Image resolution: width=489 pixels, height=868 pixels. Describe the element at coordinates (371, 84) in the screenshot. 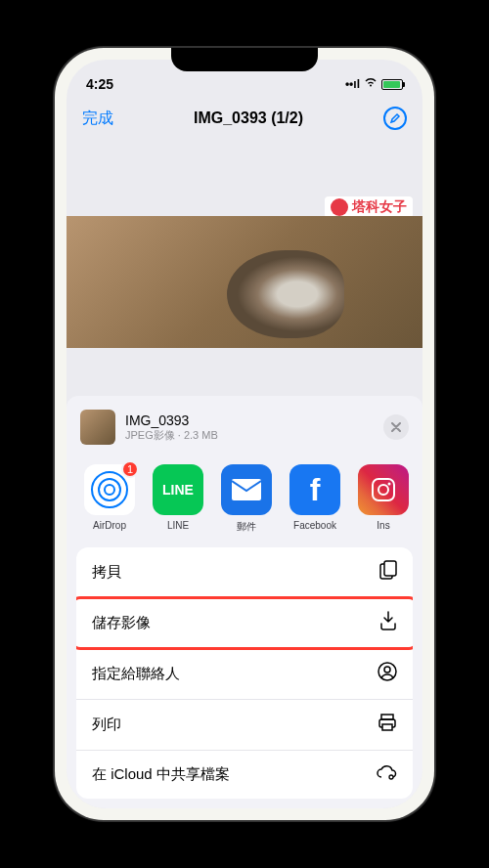

I see `wifi-icon` at that location.